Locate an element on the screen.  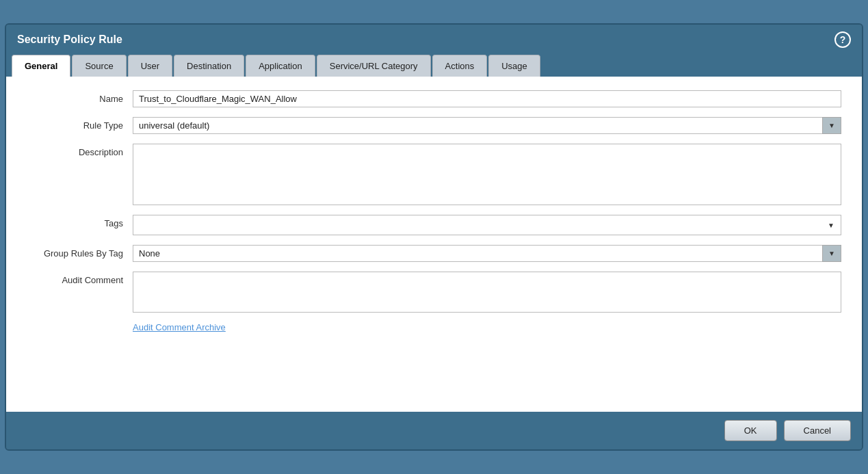
rule-type-label: Rule Type is located at coordinates (79, 124).